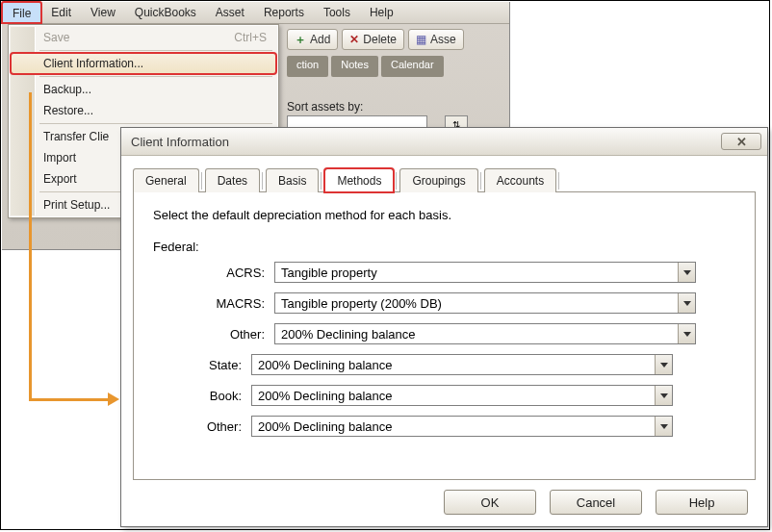 The image size is (772, 532). Describe the element at coordinates (741, 142) in the screenshot. I see `close-icon: ✕` at that location.